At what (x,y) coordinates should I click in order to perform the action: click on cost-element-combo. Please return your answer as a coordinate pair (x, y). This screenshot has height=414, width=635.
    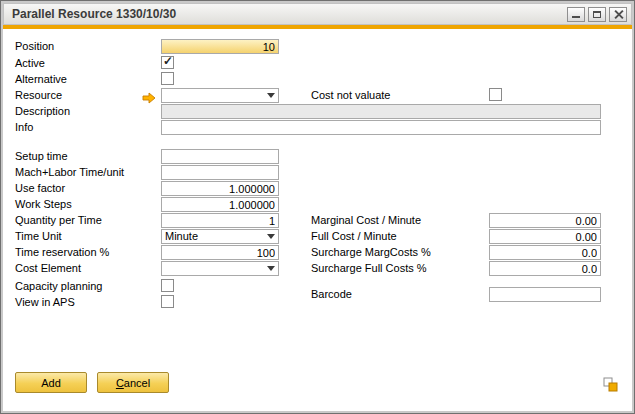
    Looking at the image, I should click on (220, 268).